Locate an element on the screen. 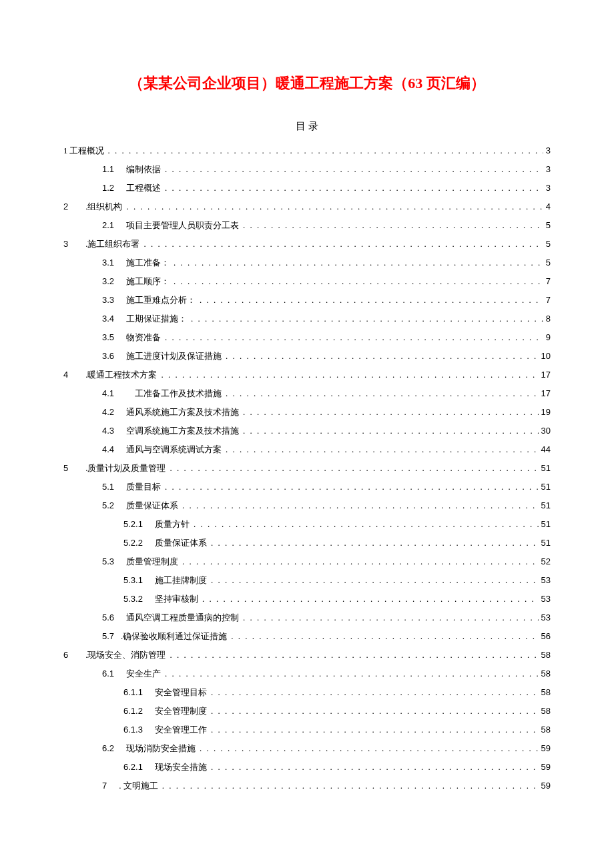  toc-entry-number: 6.1.1 is located at coordinates (133, 693).